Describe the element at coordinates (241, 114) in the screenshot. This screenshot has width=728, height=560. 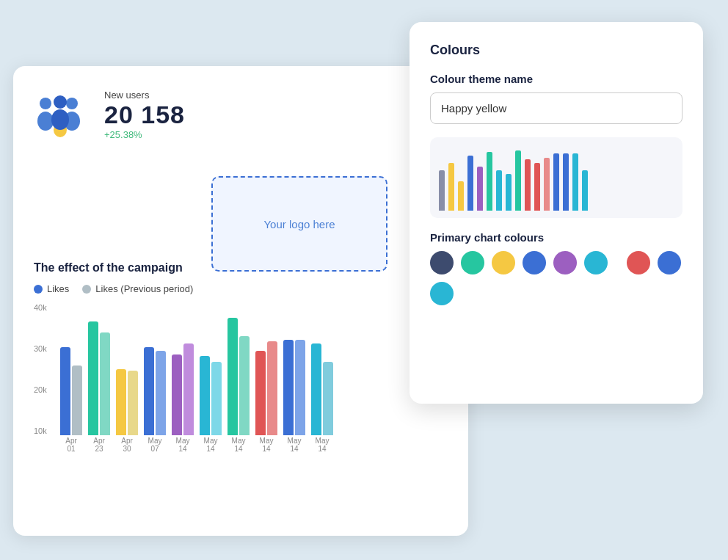
I see `stat-row: New users 20 158 +25.38%` at that location.